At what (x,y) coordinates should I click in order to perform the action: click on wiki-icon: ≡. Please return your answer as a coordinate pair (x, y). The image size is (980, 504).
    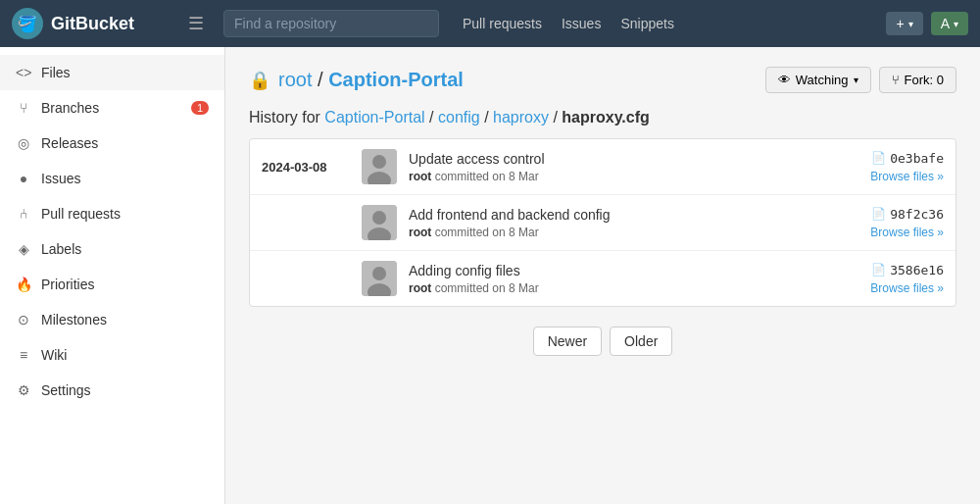
    Looking at the image, I should click on (24, 355).